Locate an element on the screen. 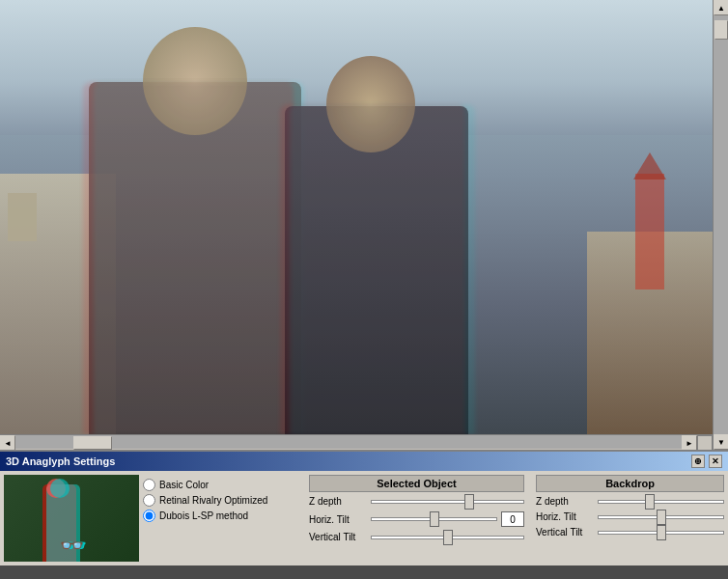  z-depth-row-backdrop: Z depth is located at coordinates (630, 502).